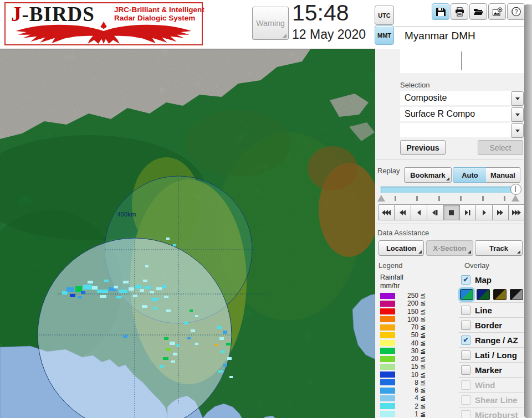 The width and height of the screenshot is (532, 418). Describe the element at coordinates (385, 16) in the screenshot. I see `utc-button: UTC` at that location.